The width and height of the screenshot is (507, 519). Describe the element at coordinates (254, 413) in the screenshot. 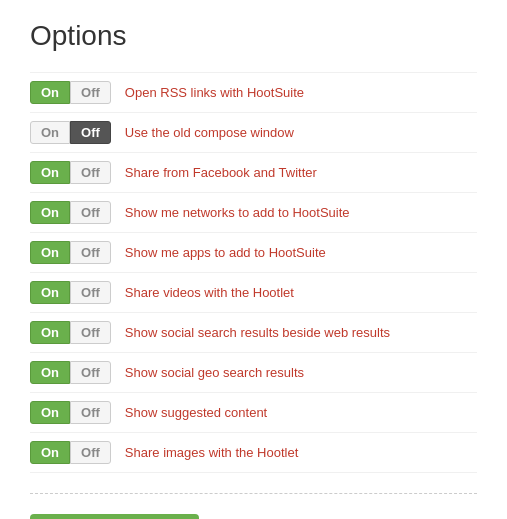

I see `option-item: OnOffShow suggested content` at that location.